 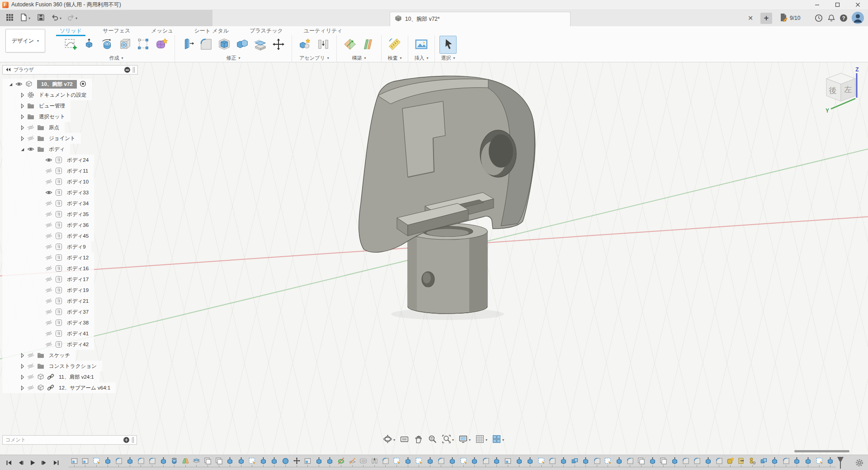 I want to click on construction-axis-button, so click(x=368, y=45).